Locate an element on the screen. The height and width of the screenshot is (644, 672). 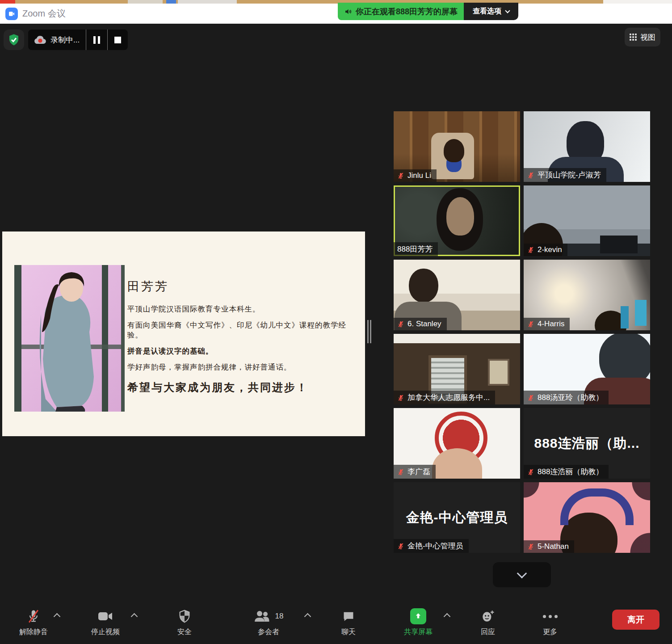
participant-tile: Jinlu Li is located at coordinates (457, 147).